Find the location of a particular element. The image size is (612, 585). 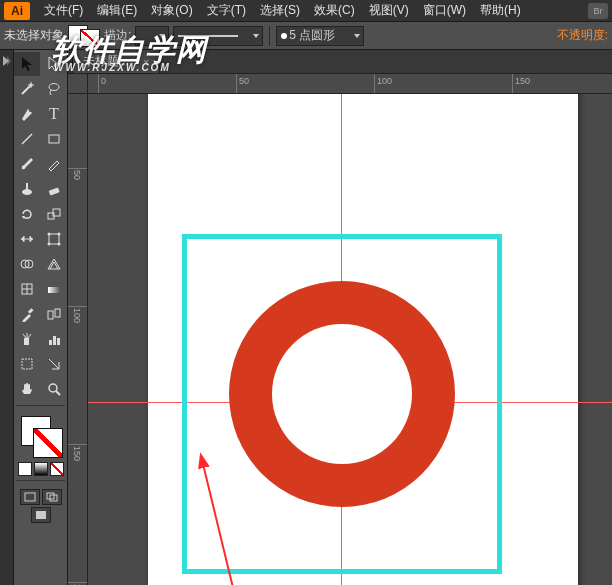

app-logo: Ai is located at coordinates (17, 11).